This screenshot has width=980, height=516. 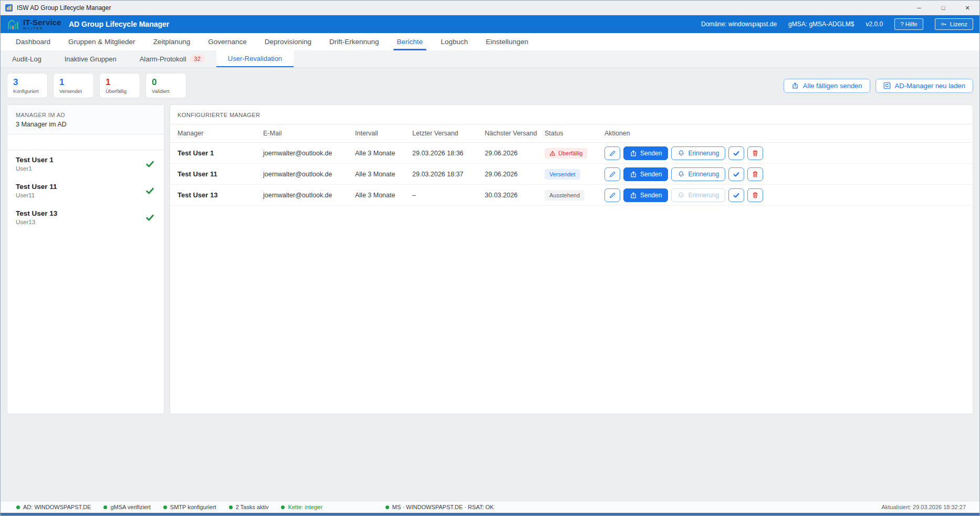 I want to click on cell-email: joernwalter@outlook.de, so click(x=309, y=174).